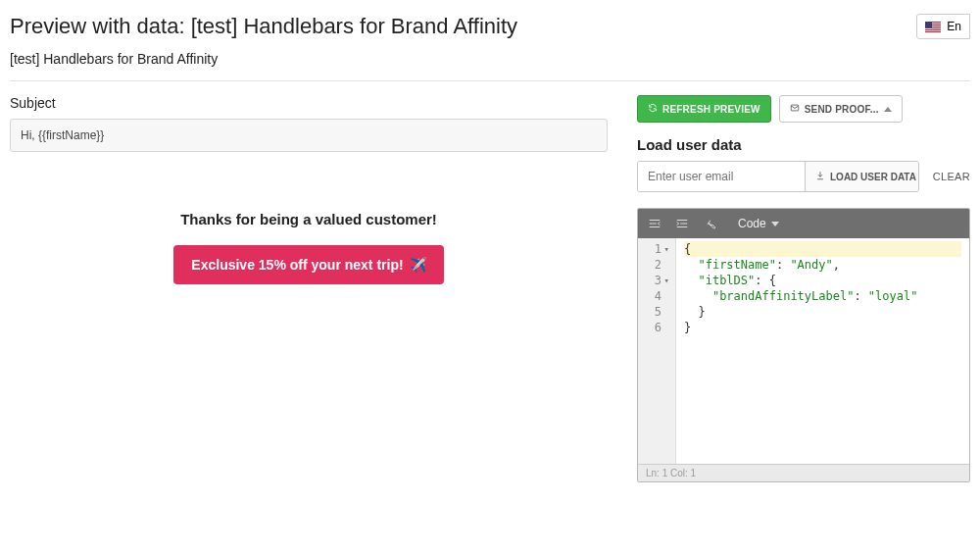 The height and width of the screenshot is (553, 980). I want to click on code-l2-key: "firstName", so click(737, 265).